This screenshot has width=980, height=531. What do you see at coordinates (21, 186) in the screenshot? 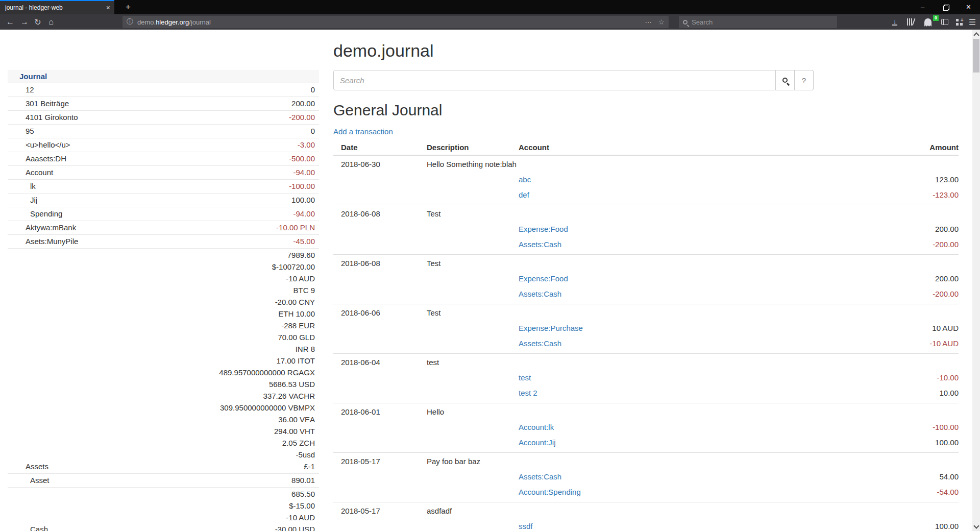
I see `sidebar-account-link: lk` at bounding box center [21, 186].